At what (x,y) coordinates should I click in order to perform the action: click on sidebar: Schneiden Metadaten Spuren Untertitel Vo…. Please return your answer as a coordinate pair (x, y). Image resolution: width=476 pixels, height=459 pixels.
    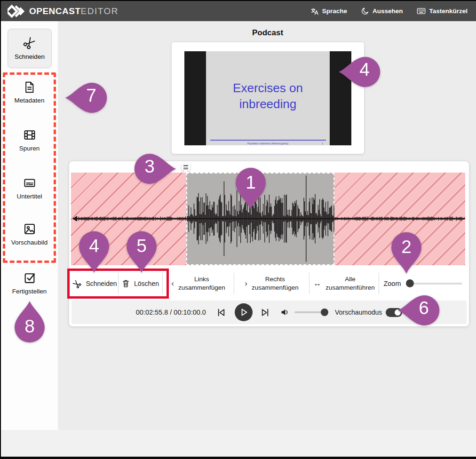
    Looking at the image, I should click on (29, 226).